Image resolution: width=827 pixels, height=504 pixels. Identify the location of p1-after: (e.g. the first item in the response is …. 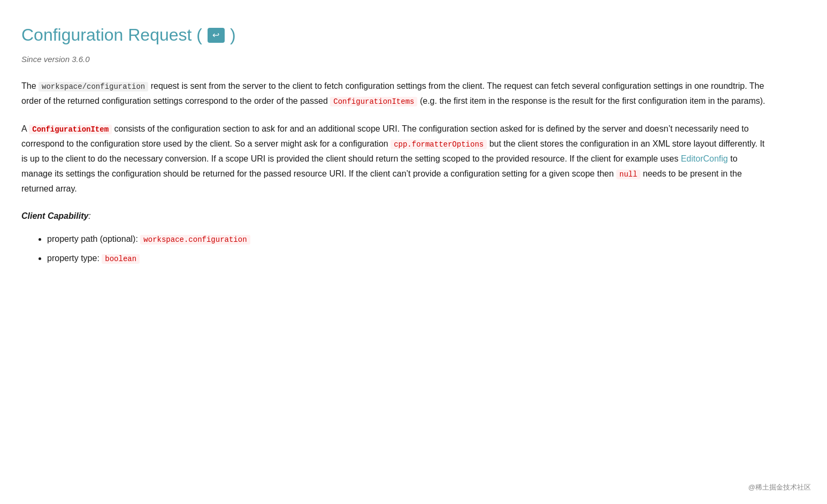
(591, 101).